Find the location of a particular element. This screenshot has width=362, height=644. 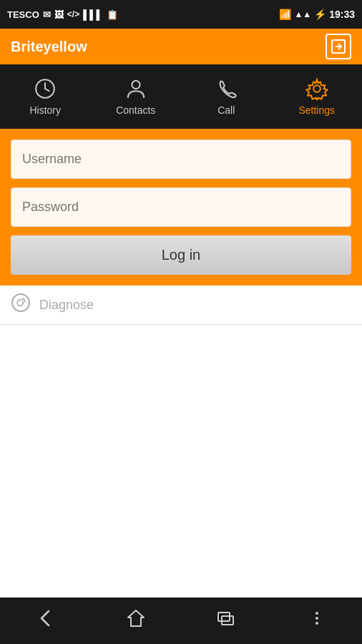

back-button is located at coordinates (45, 621).